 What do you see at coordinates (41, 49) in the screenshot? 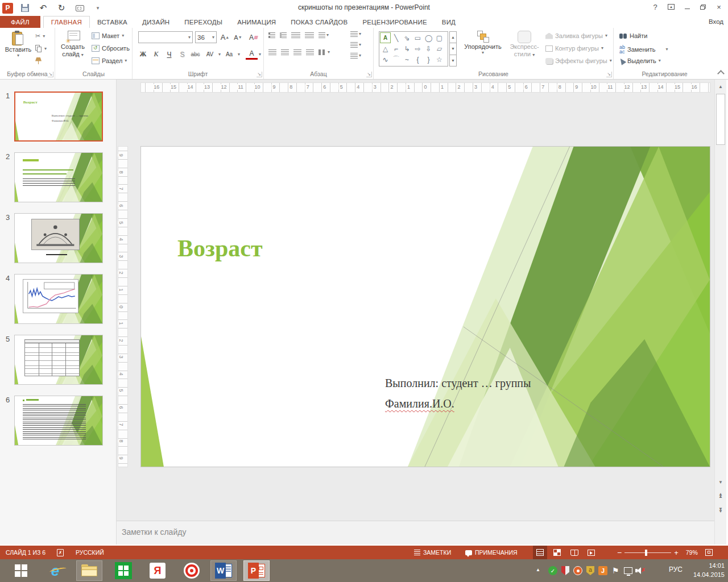
I see `copy-button: ▾` at bounding box center [41, 49].